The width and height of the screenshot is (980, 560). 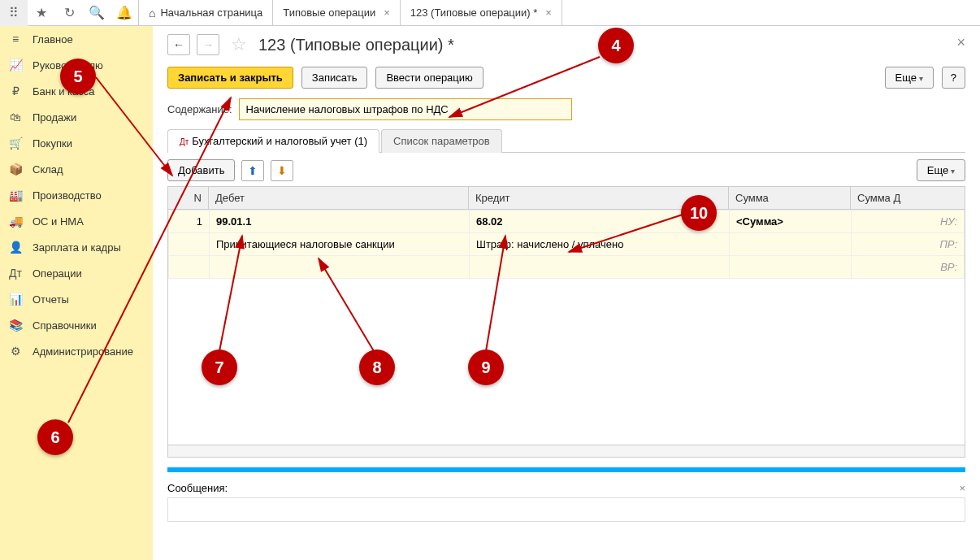 What do you see at coordinates (78, 76) in the screenshot?
I see `callout-5: 5` at bounding box center [78, 76].